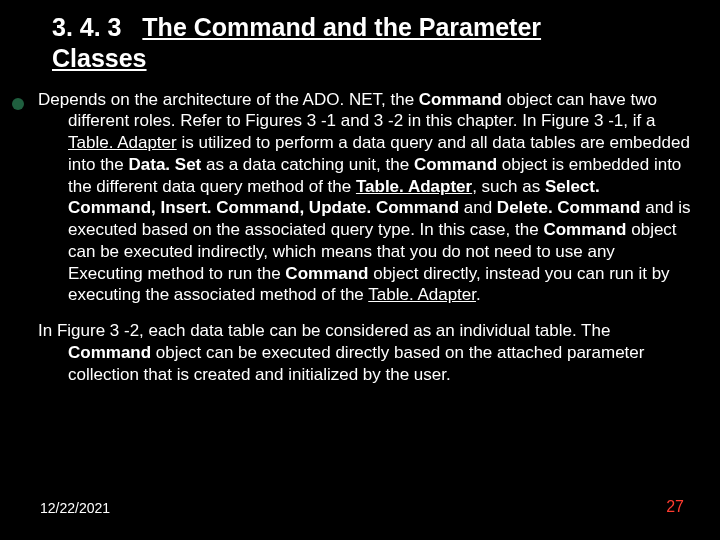 The width and height of the screenshot is (720, 540). I want to click on heading-number: 3. 4. 3, so click(87, 27).